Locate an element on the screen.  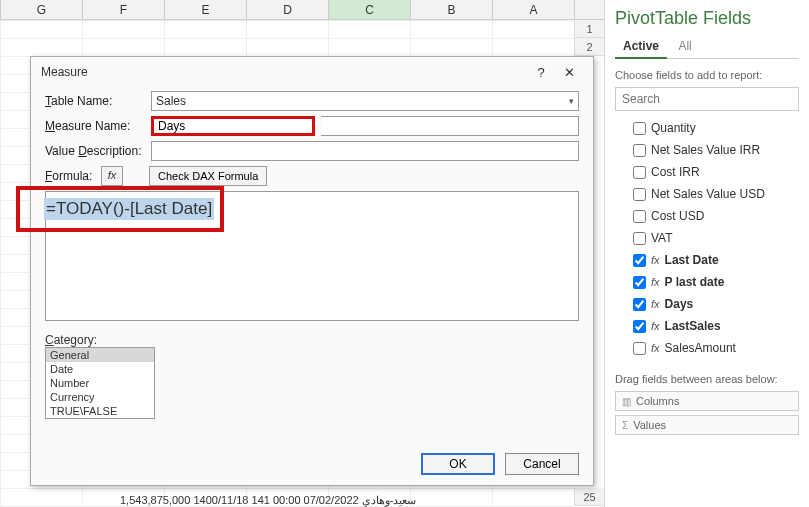
field-label: Net Sales Value IRR is located at coordinates (706, 150).